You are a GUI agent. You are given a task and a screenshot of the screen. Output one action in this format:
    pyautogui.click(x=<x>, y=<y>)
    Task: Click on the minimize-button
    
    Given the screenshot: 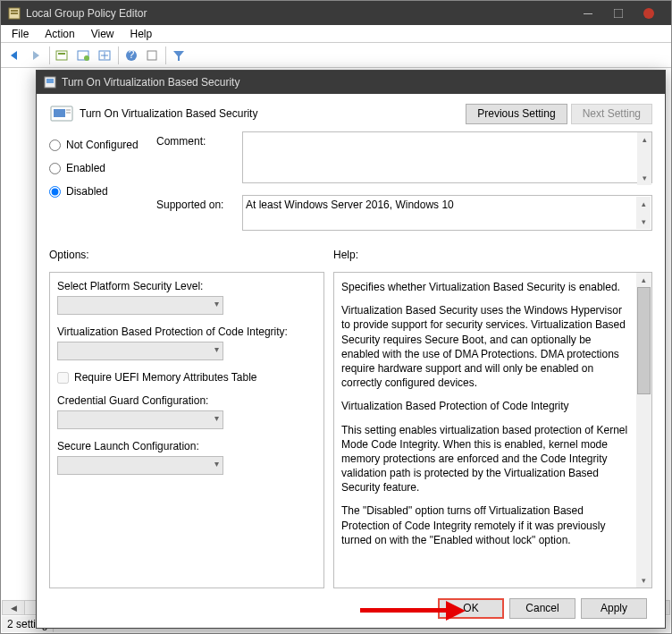 What is the action you would take?
    pyautogui.click(x=588, y=13)
    